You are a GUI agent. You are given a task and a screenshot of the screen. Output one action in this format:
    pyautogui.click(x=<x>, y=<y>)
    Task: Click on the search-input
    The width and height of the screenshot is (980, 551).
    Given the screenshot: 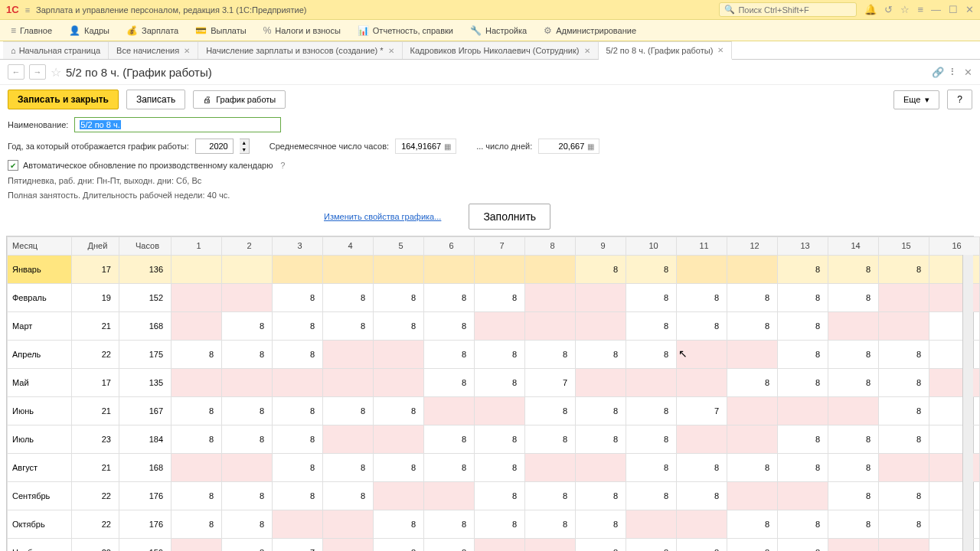 What is the action you would take?
    pyautogui.click(x=795, y=10)
    